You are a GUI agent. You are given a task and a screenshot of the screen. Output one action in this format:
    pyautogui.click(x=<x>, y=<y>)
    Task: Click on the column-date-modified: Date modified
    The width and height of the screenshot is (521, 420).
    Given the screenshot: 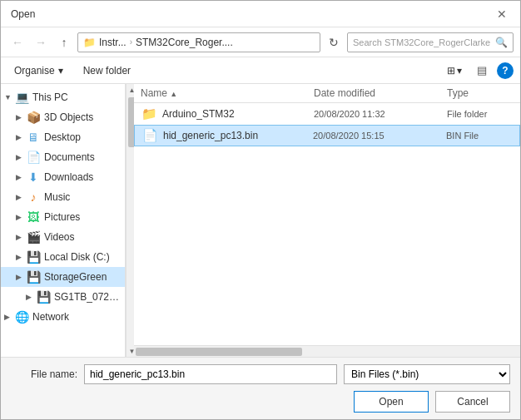 What is the action you would take?
    pyautogui.click(x=380, y=93)
    